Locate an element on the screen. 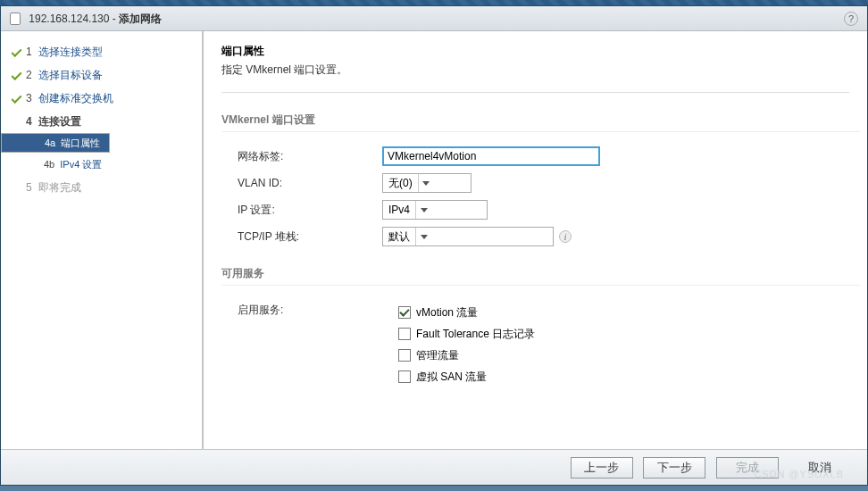 The height and width of the screenshot is (491, 868). svc-vsan-checkbox: 虚拟 SAN 流量 is located at coordinates (545, 377).